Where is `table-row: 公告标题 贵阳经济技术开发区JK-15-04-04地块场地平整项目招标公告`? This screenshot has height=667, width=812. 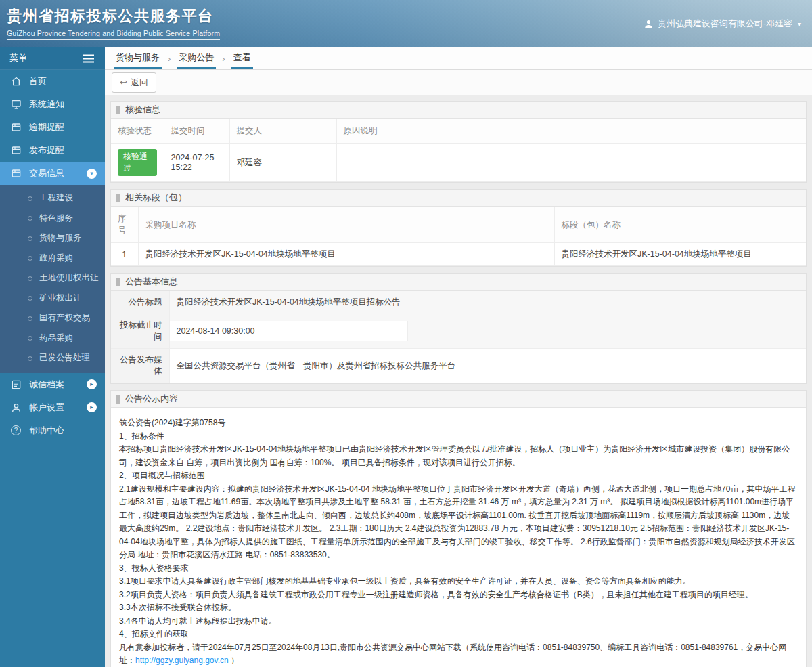 table-row: 公告标题 贵阳经济技术开发区JK-15-04-04地块场地平整项目招标公告 is located at coordinates (459, 303).